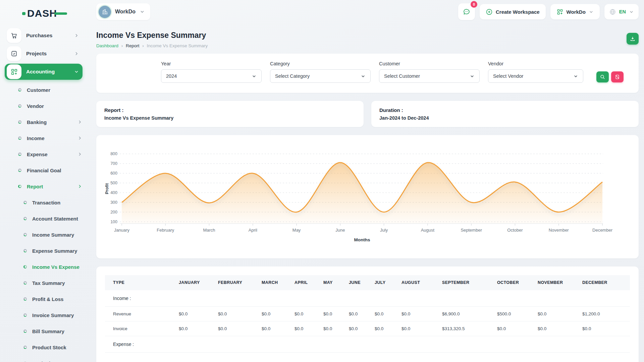 The width and height of the screenshot is (644, 362). I want to click on report-card-value: Income Vs Expense Summary, so click(230, 118).